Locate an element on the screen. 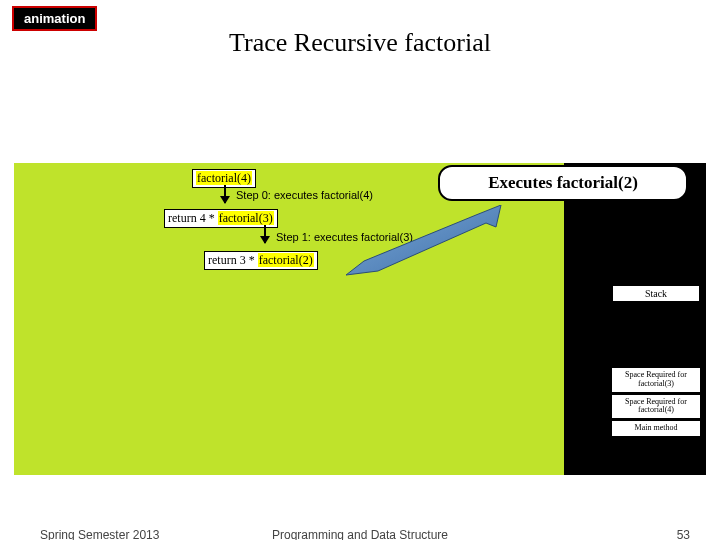  stack-panel: Stack Space Required for factorial(3) Sp… is located at coordinates (656, 360).